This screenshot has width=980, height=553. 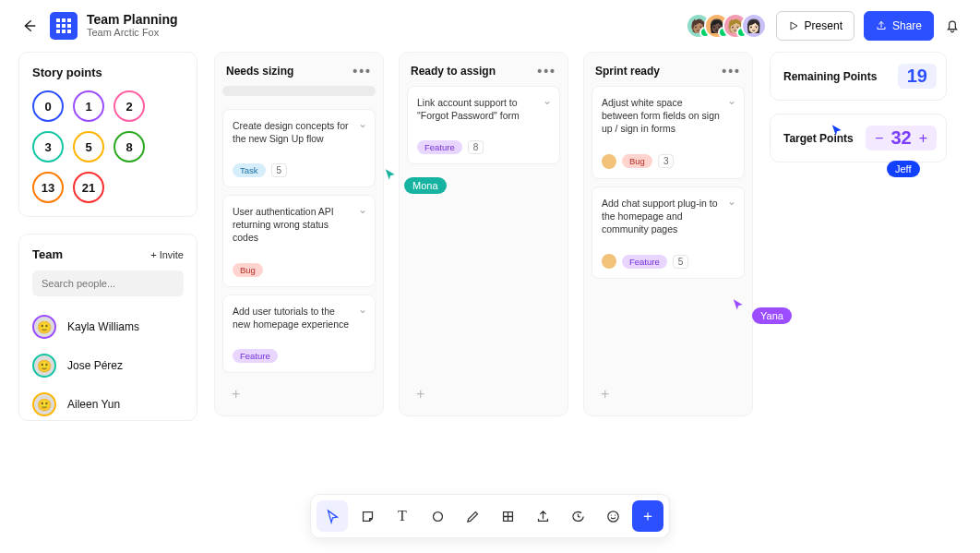 What do you see at coordinates (402, 516) in the screenshot?
I see `tool-text: T` at bounding box center [402, 516].